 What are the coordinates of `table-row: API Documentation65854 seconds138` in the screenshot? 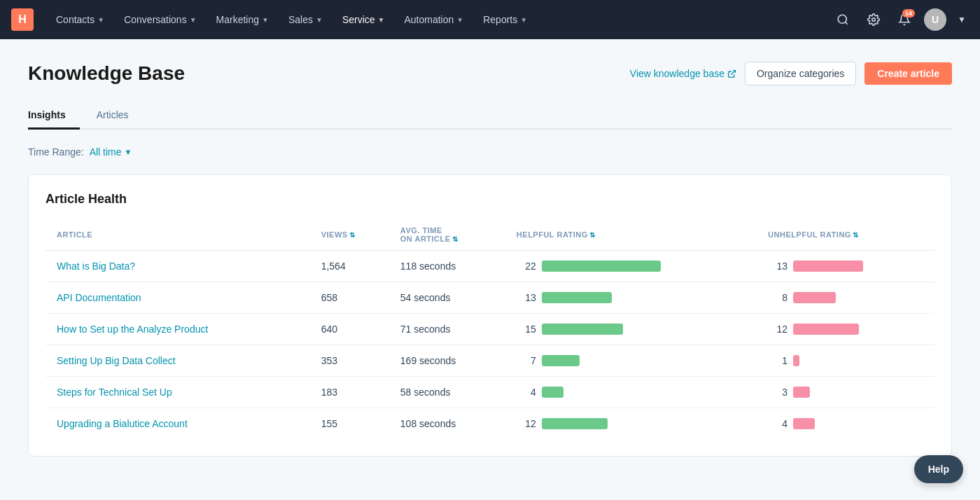 It's located at (490, 298).